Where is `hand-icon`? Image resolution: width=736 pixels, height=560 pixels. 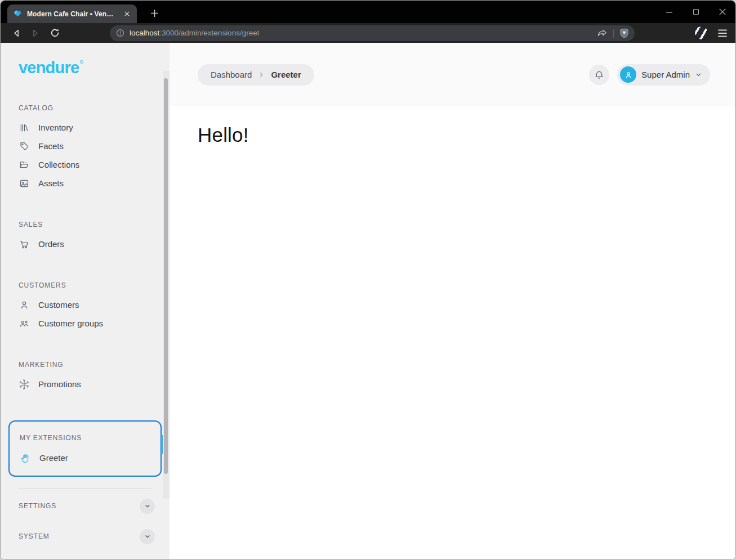
hand-icon is located at coordinates (25, 458).